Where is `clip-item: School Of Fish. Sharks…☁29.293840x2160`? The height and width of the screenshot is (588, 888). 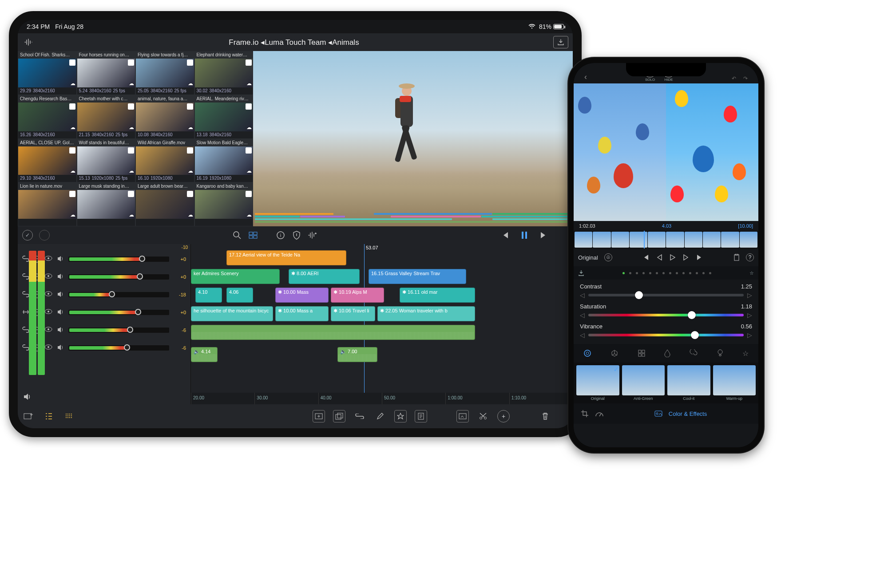
clip-item: School Of Fish. Sharks…☁29.293840x2160 is located at coordinates (47, 73).